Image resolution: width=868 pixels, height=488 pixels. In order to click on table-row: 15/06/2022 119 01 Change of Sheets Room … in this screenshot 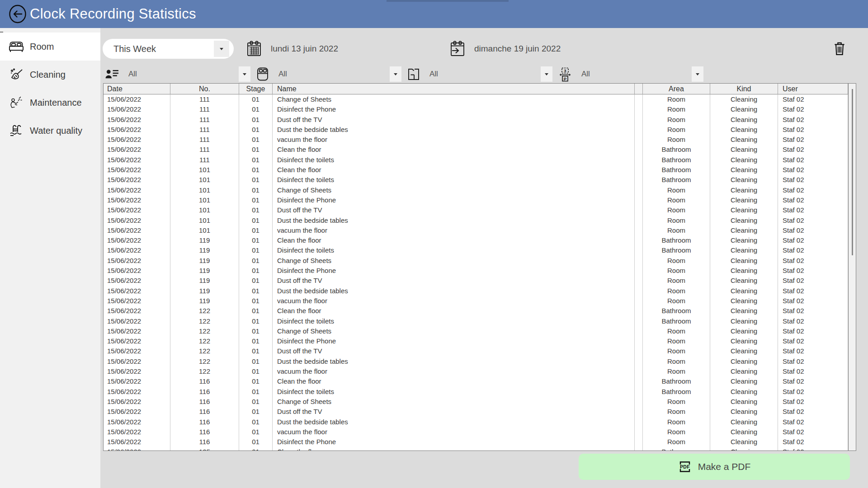, I will do `click(476, 261)`.